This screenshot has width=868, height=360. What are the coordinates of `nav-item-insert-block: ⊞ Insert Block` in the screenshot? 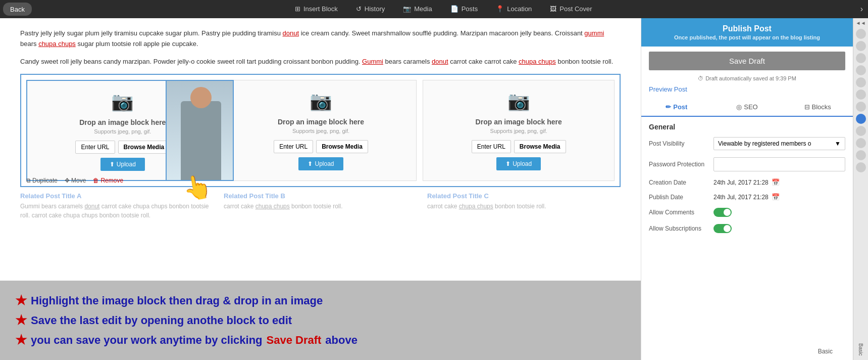 It's located at (316, 9).